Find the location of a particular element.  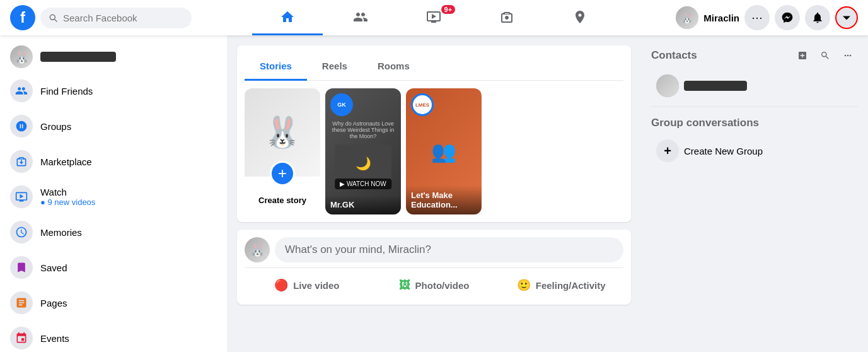

contact-name is located at coordinates (715, 86).